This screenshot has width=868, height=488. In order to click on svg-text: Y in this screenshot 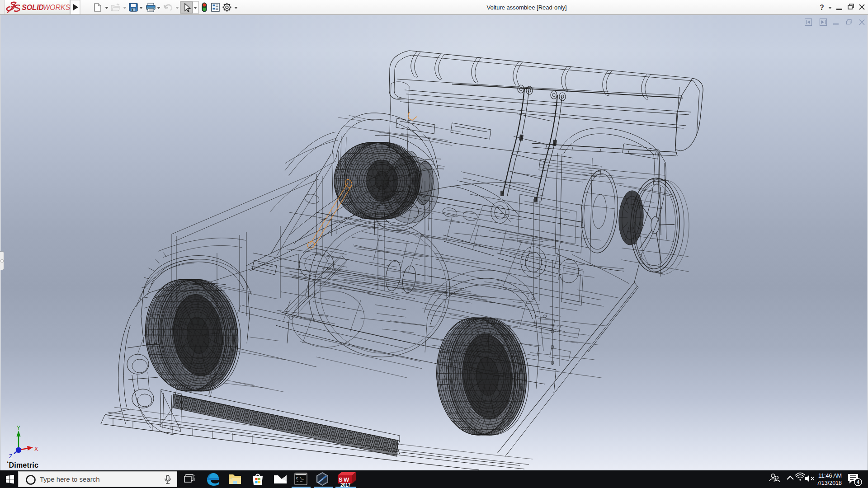, I will do `click(19, 428)`.